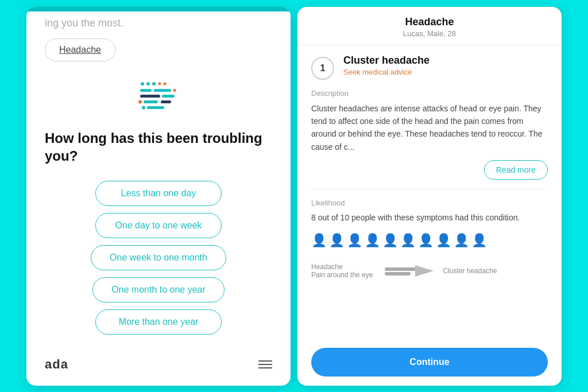 The image size is (588, 392). What do you see at coordinates (158, 360) in the screenshot?
I see `left-footer: ada` at bounding box center [158, 360].